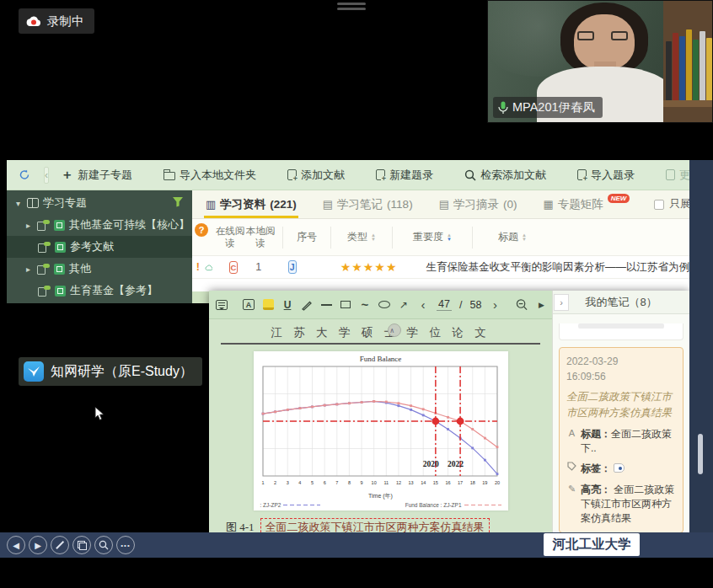 The height and width of the screenshot is (588, 713). What do you see at coordinates (178, 203) in the screenshot?
I see `filter-icon` at bounding box center [178, 203].